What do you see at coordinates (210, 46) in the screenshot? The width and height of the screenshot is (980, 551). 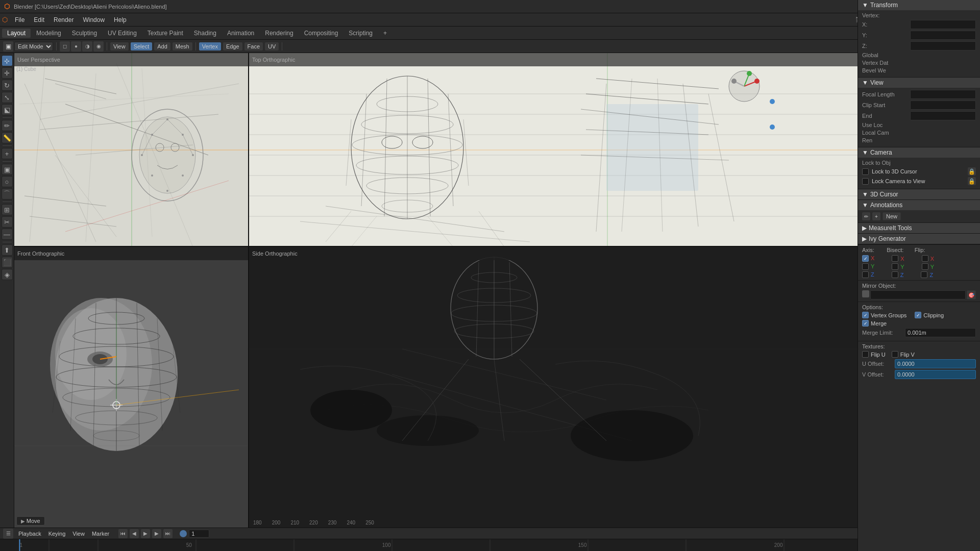 I see `vertex-btn: Vertex` at bounding box center [210, 46].